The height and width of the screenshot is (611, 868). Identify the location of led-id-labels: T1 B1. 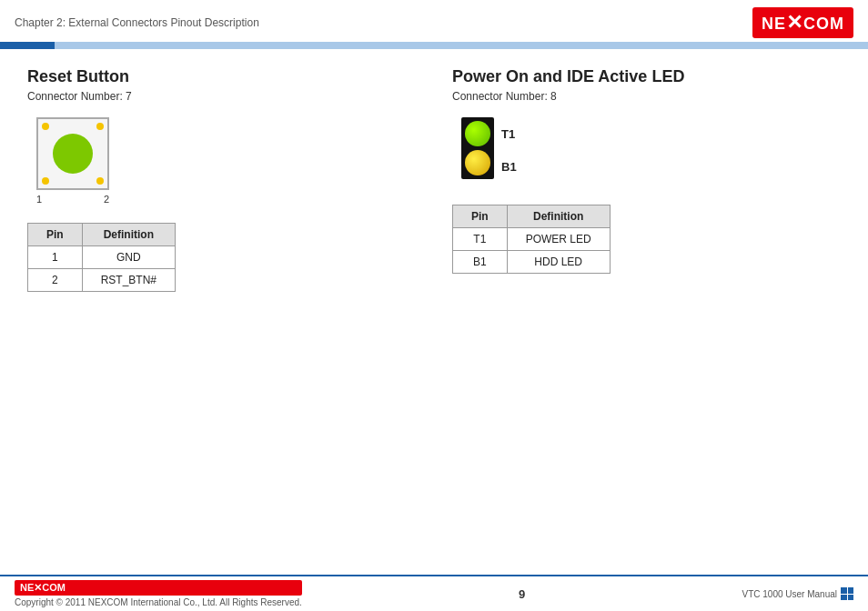
(510, 150).